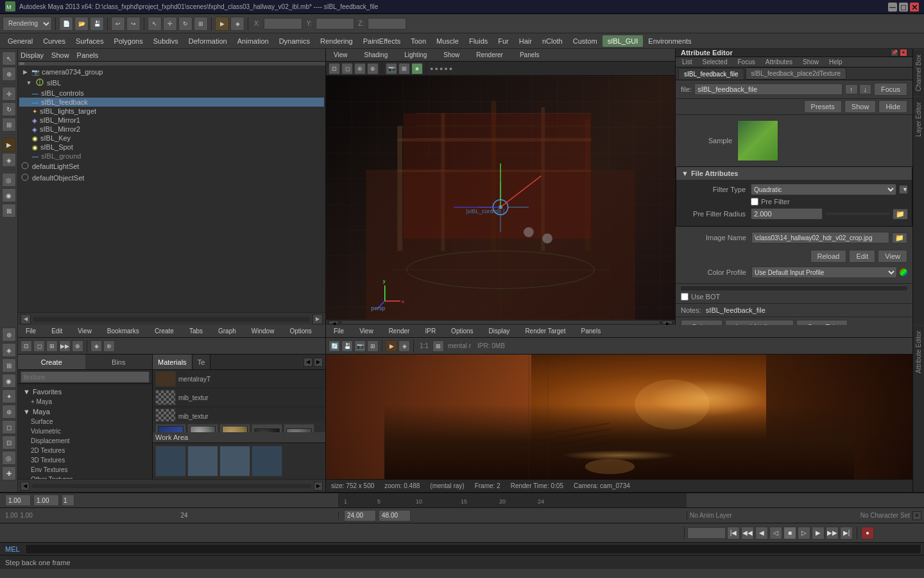 The image size is (924, 578). Describe the element at coordinates (78, 346) in the screenshot. I see `ne-toolbar-btn-5: ⊕` at that location.